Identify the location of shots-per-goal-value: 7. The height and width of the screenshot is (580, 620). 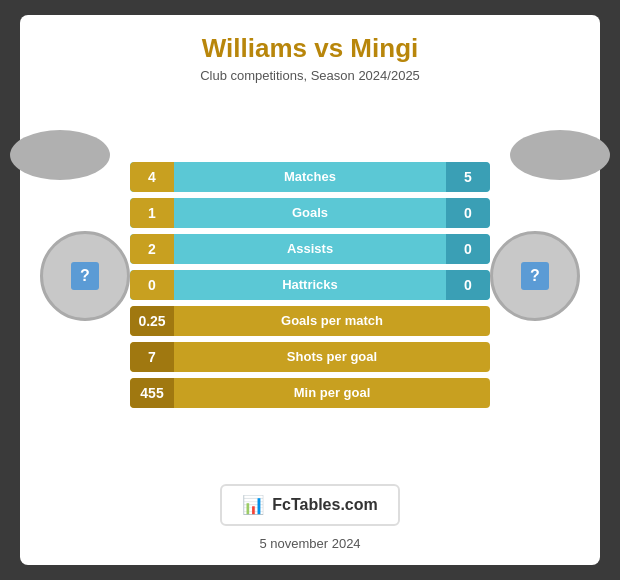
(152, 357).